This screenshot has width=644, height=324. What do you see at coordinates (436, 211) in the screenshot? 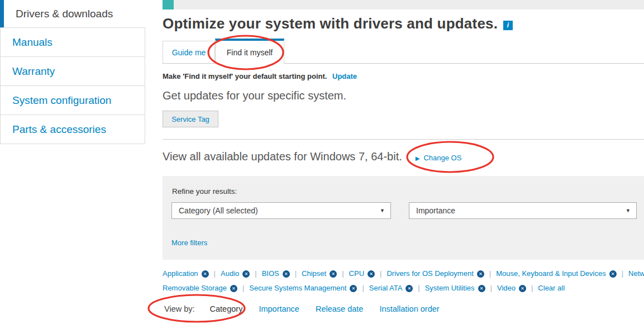
I see `importance-dropdown-value: Importance` at bounding box center [436, 211].